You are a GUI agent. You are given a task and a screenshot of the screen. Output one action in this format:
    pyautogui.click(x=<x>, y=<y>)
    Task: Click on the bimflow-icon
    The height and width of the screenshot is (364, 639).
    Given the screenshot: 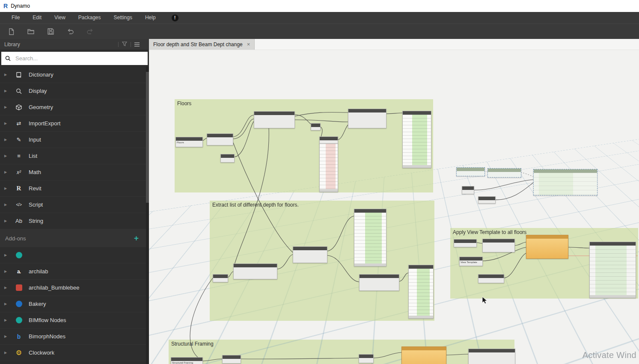 What is the action you would take?
    pyautogui.click(x=19, y=320)
    